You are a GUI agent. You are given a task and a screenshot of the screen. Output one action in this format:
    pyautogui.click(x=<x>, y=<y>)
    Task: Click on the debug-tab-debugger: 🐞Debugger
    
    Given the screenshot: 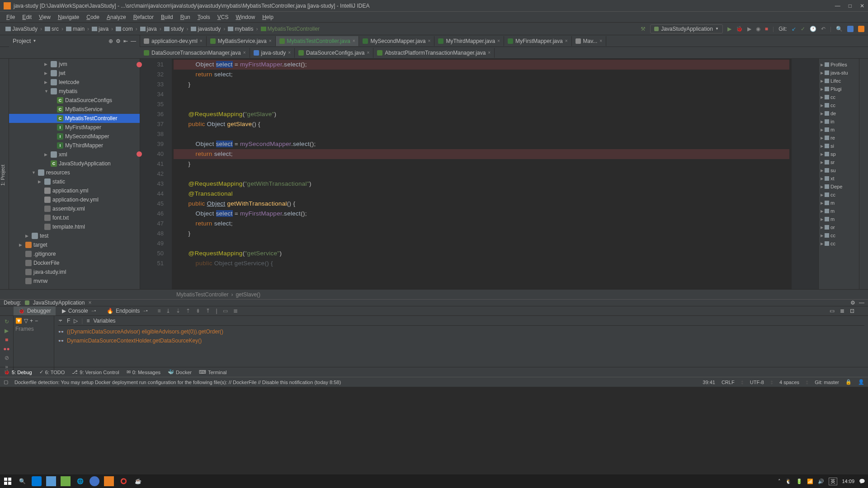 What is the action you would take?
    pyautogui.click(x=34, y=311)
    